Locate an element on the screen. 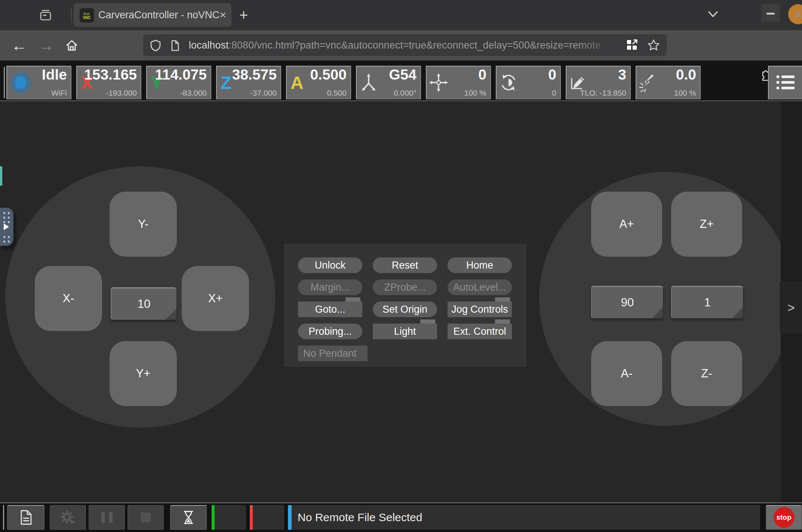 The width and height of the screenshot is (802, 532). spindle-cell: 0 0 is located at coordinates (528, 83).